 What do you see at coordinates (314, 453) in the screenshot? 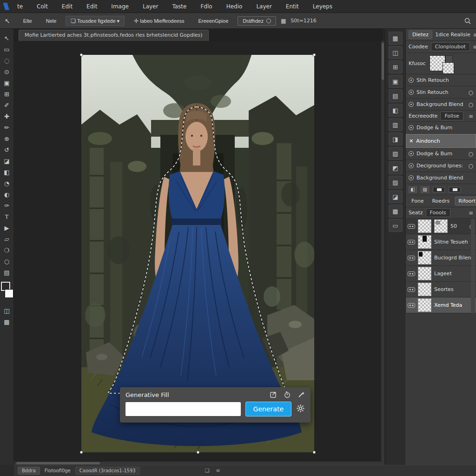
I see `transform-handle-bottom-right` at bounding box center [314, 453].